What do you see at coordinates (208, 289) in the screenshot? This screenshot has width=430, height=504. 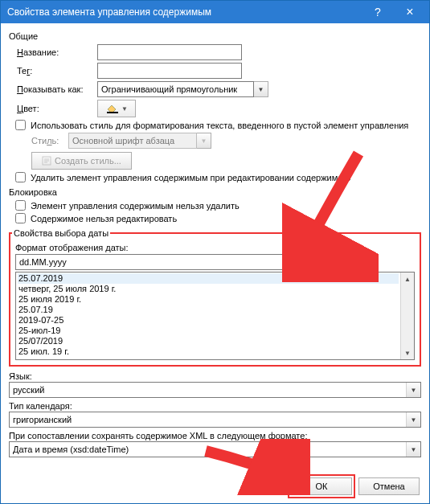 I see `list-item: четверг, 25 июля 2019 г.` at bounding box center [208, 289].